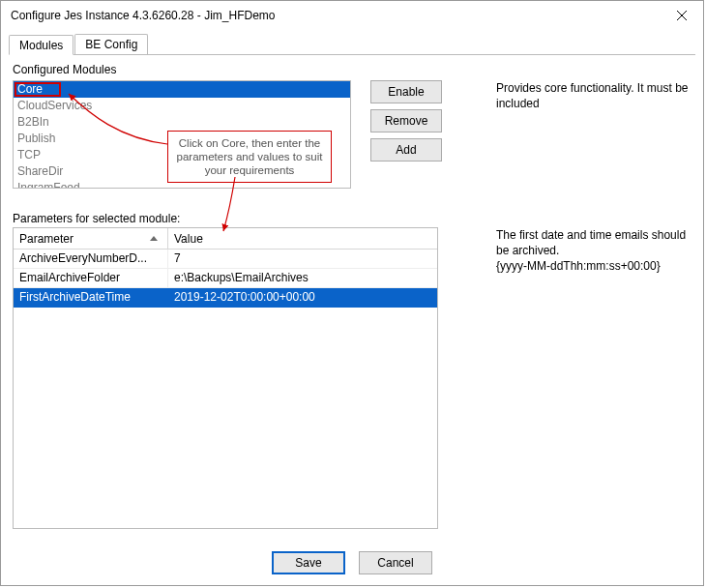 Image resolution: width=706 pixels, height=588 pixels. Describe the element at coordinates (225, 298) in the screenshot. I see `table-row: FirstArchiveDateTime 2019-12-02T0:00:00+…` at that location.